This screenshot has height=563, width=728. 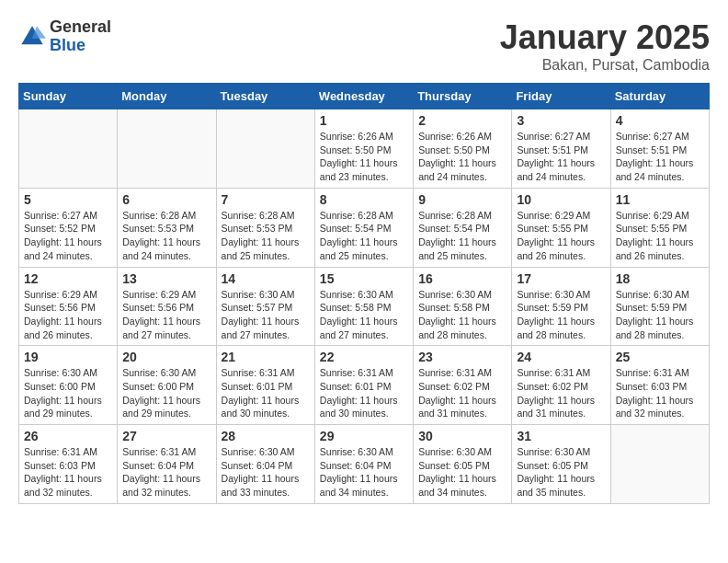 I want to click on calendar-day-cell: 2Sunrise: 6:26 AM Sunset: 5:50 PM Daylig…, so click(x=463, y=149).